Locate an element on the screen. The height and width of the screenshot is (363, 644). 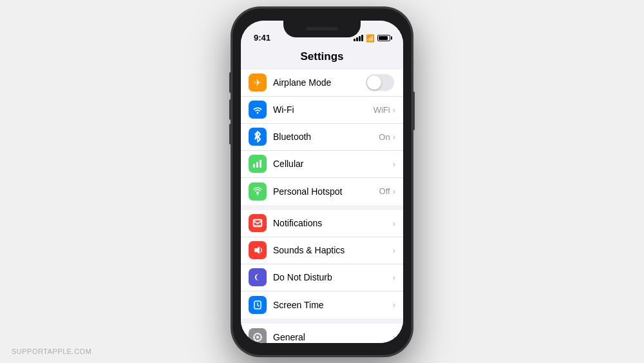
airplane-mode-label: Airplane Mode is located at coordinates (319, 83).